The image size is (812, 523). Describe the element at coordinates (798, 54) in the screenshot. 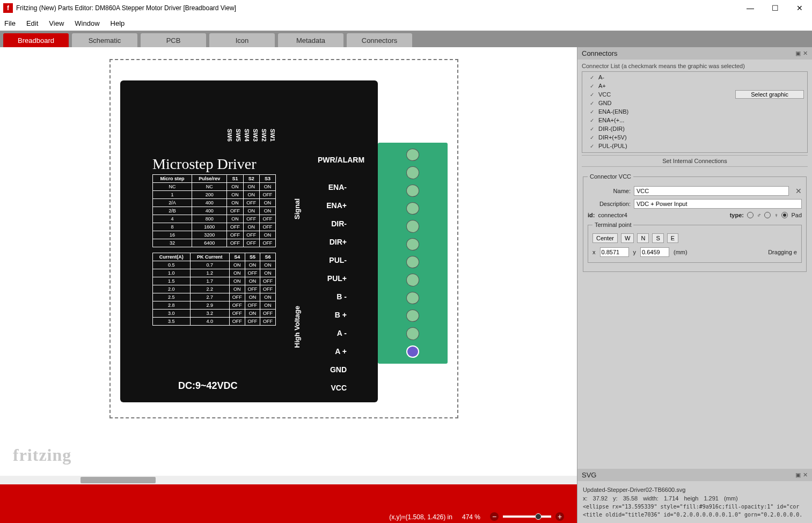

I see `undock-icon: ▣` at that location.